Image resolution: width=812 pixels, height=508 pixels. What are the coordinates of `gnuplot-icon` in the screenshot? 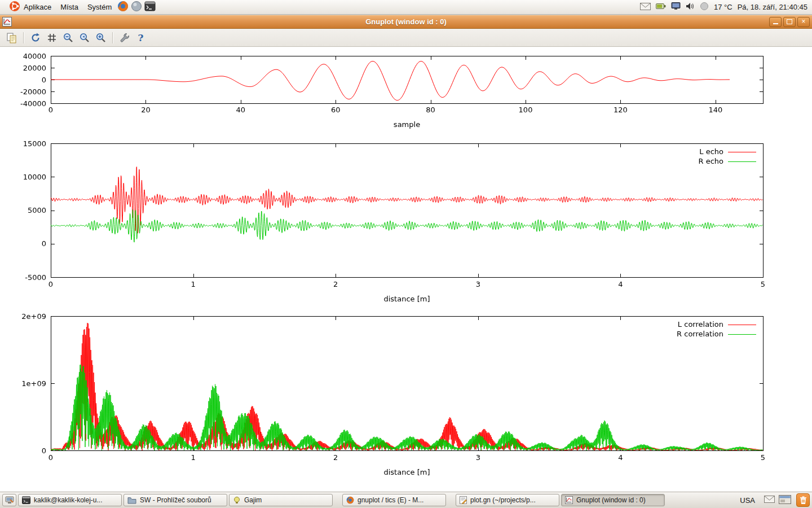 It's located at (569, 500).